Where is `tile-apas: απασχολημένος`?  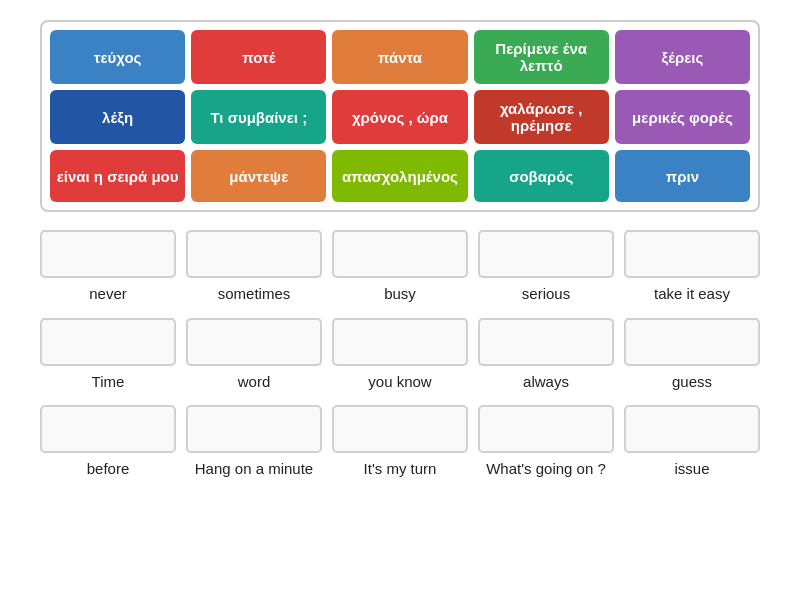
tile-apas: απασχολημένος is located at coordinates (400, 176).